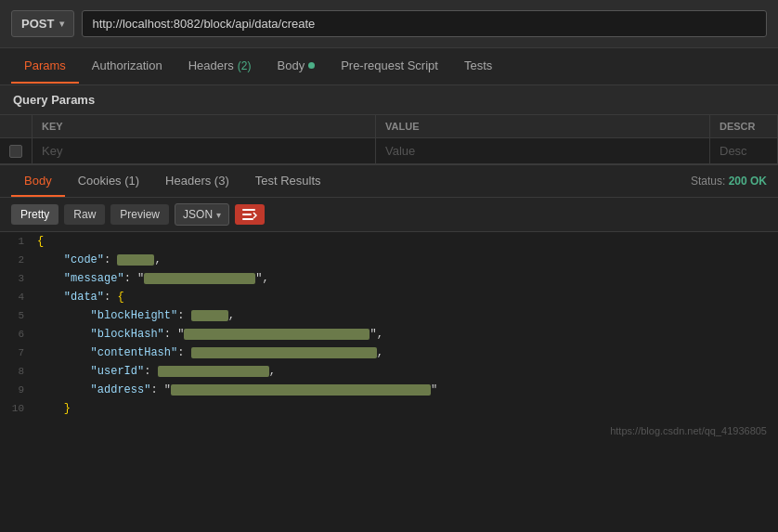  I want to click on request-tabs: Params Authorization Headers (2) Body Pr…, so click(389, 67).